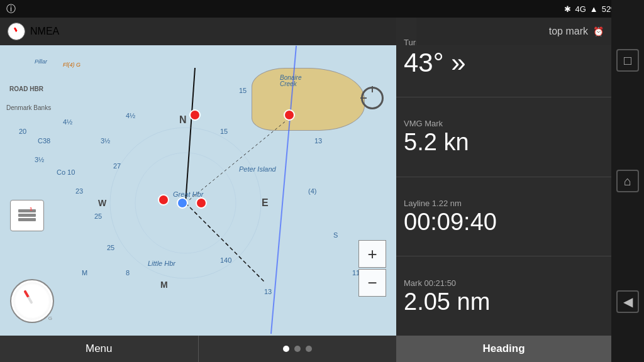 This screenshot has width=644, height=362. What do you see at coordinates (567, 9) in the screenshot?
I see `bluetooth-icon: ✱` at bounding box center [567, 9].